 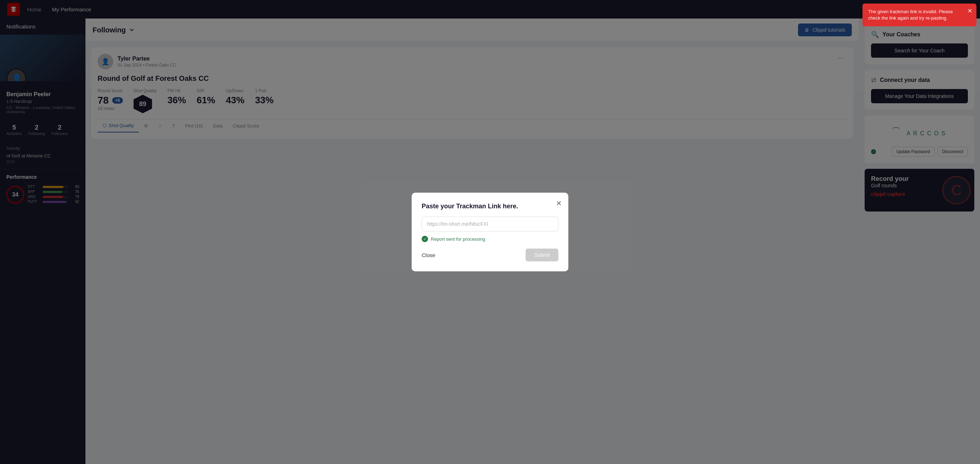 What do you see at coordinates (490, 224) in the screenshot?
I see `trackman-link-input` at bounding box center [490, 224].